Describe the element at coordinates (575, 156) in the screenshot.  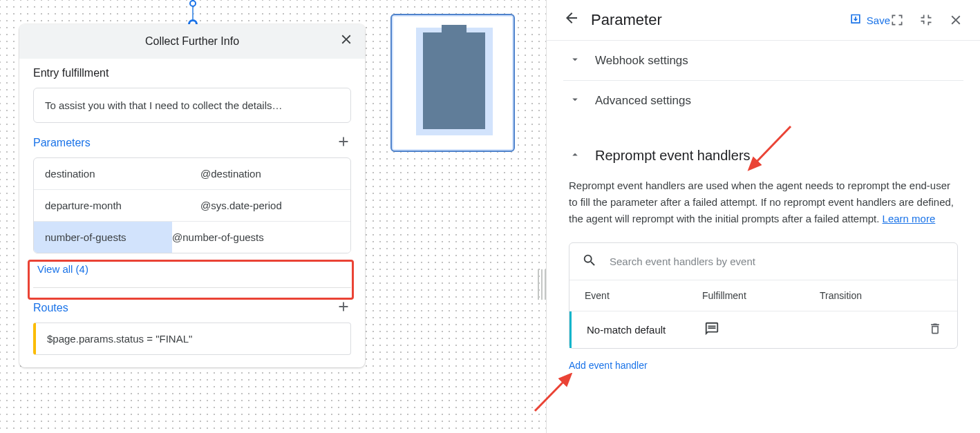
I see `chevron-up-icon` at that location.